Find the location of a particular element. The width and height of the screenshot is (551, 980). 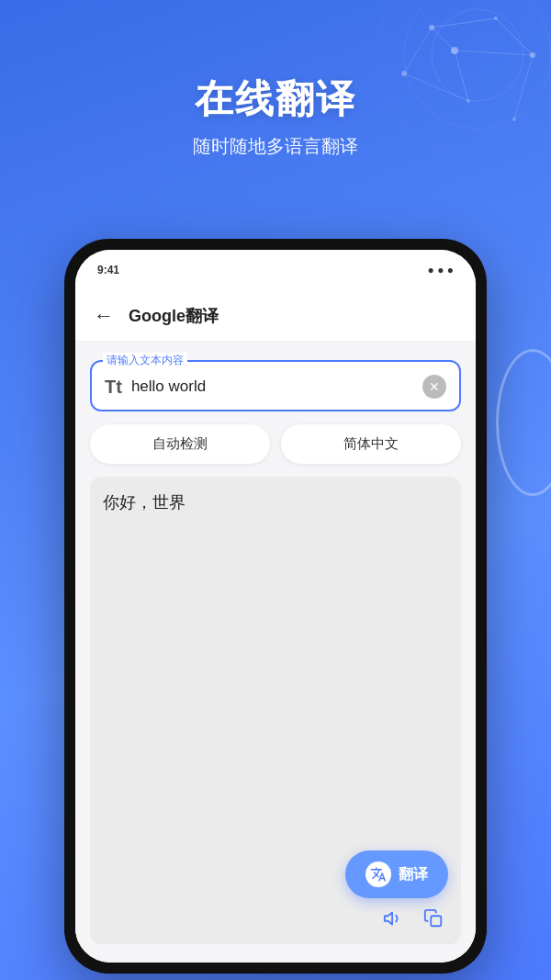

input-row: Tt ✕ is located at coordinates (276, 387).